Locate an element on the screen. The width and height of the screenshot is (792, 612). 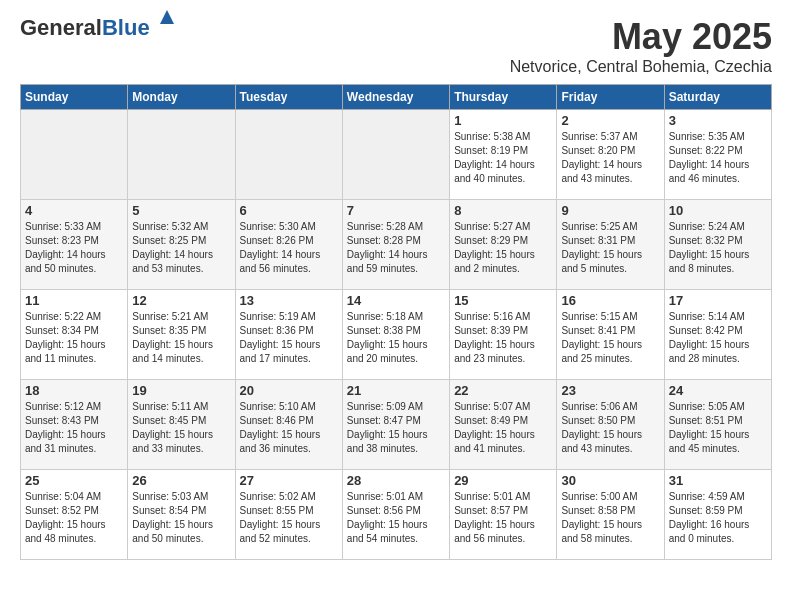
col-sunday: Sunday is located at coordinates (74, 98).